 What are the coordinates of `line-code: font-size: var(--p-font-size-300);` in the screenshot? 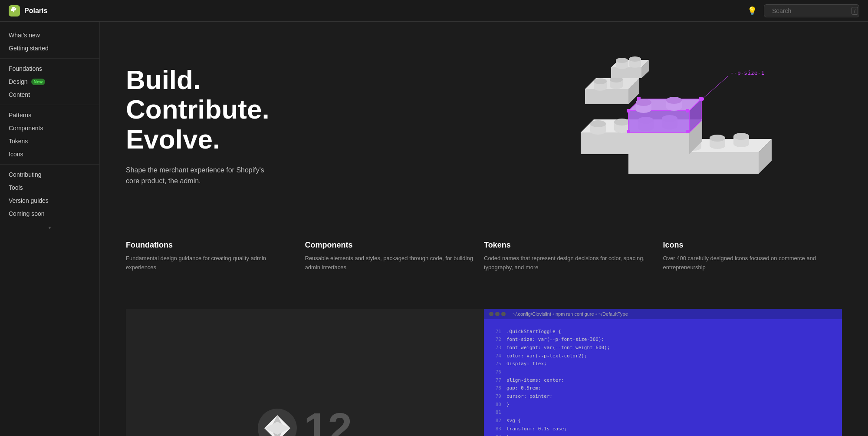 It's located at (556, 340).